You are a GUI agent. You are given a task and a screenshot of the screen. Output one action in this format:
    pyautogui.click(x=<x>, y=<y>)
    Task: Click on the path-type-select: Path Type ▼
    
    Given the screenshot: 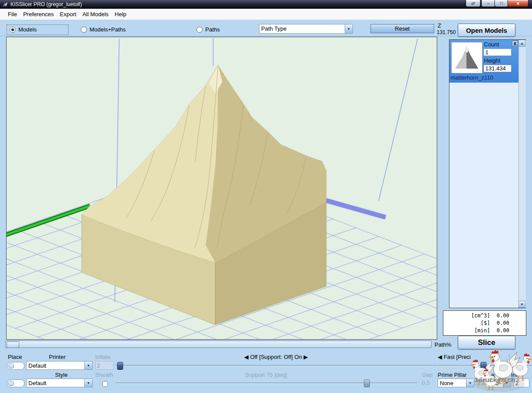 What is the action you would take?
    pyautogui.click(x=306, y=29)
    